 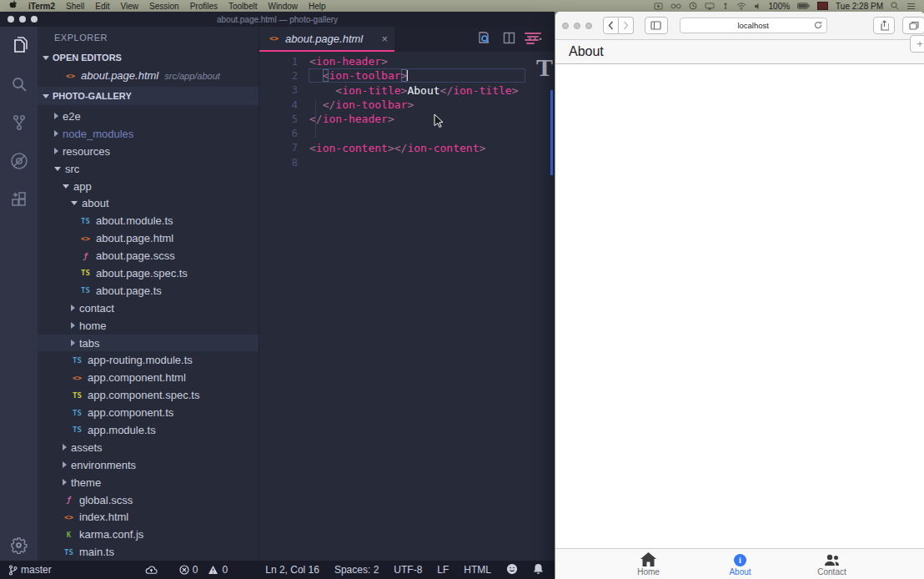 What do you see at coordinates (407, 133) in the screenshot?
I see `code-line-6: 6` at bounding box center [407, 133].